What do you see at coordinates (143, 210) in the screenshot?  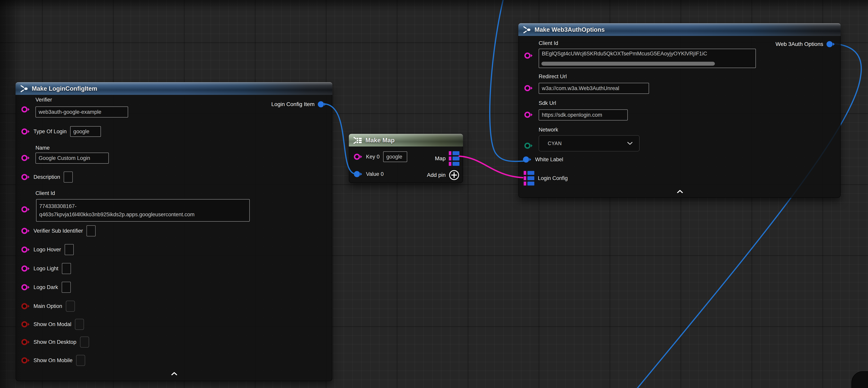 I see `input-client-id: 774338308167- q463s7kpvja16l4l0kko3nb925…` at bounding box center [143, 210].